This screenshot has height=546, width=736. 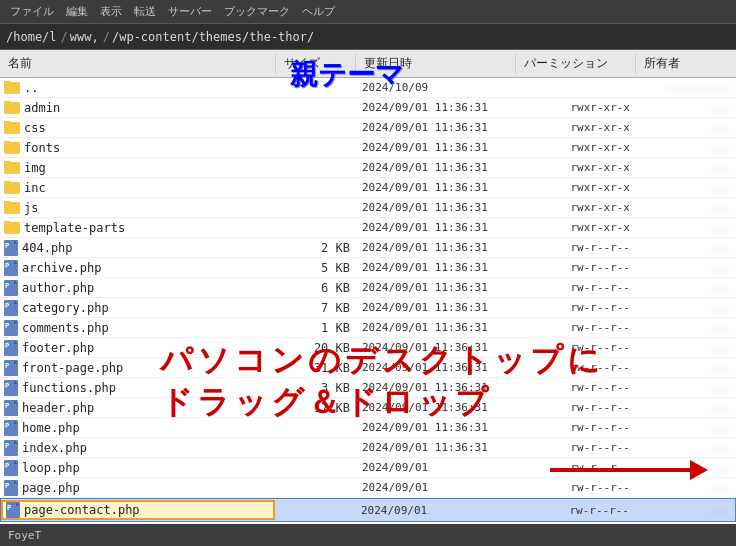 I want to click on file-name-label: .., so click(x=31, y=88).